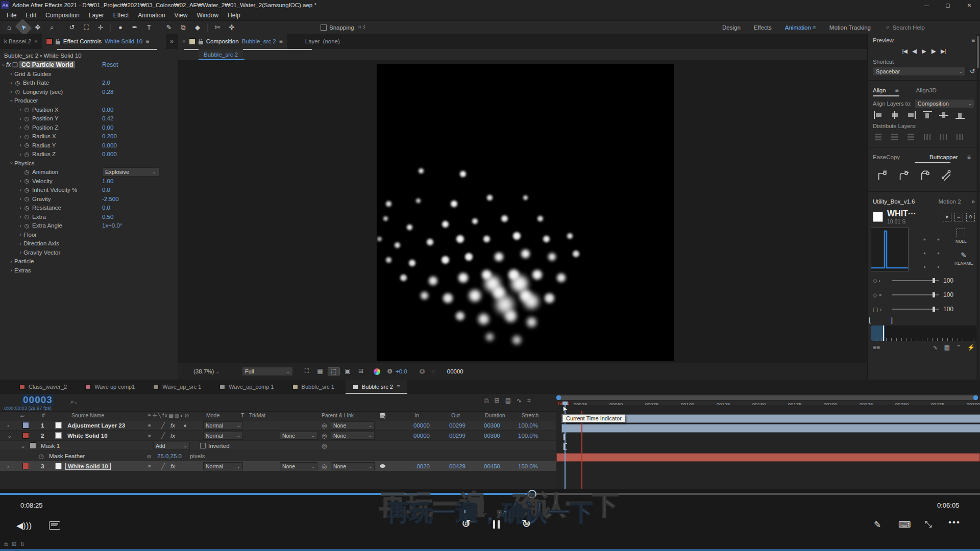 This screenshot has width=980, height=551. What do you see at coordinates (731, 28) in the screenshot?
I see `workspace-design: Design` at bounding box center [731, 28].